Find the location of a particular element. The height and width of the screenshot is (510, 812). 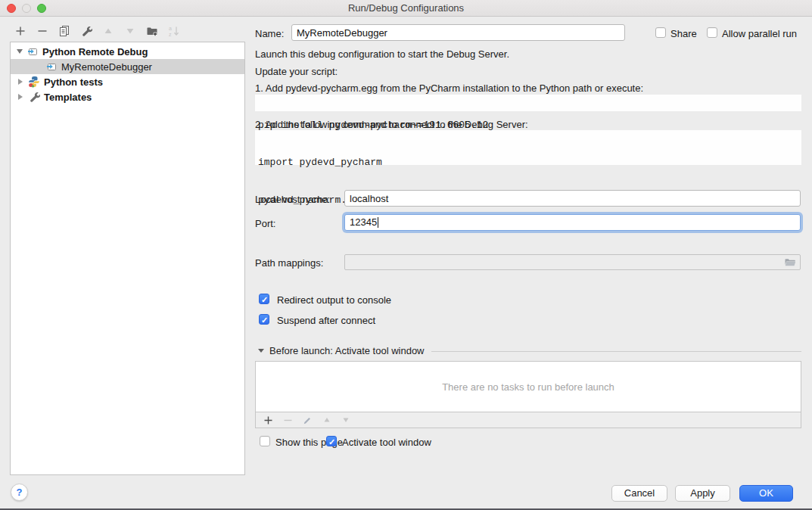

activate-tool-window-checkbox is located at coordinates (331, 441).